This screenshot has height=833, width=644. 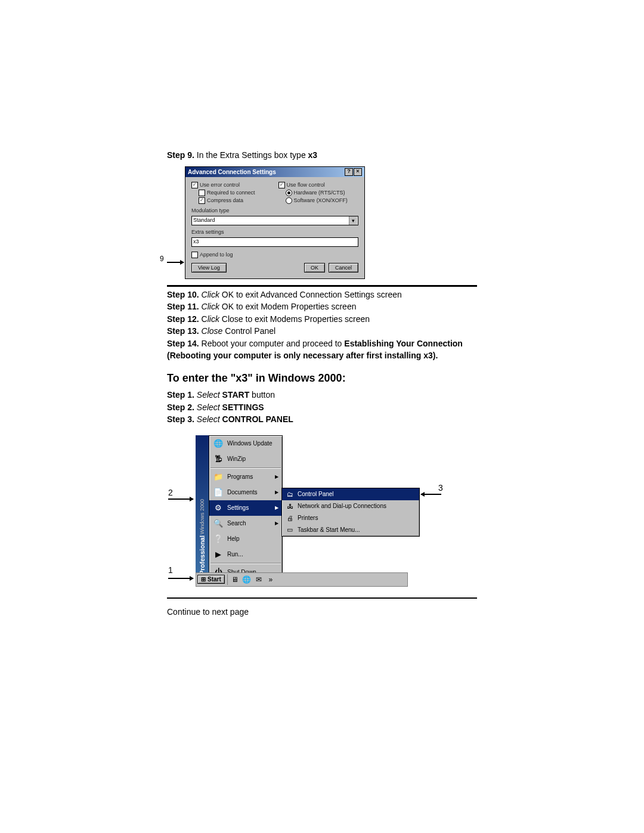 What do you see at coordinates (358, 172) in the screenshot?
I see `close-icon: ×` at bounding box center [358, 172].